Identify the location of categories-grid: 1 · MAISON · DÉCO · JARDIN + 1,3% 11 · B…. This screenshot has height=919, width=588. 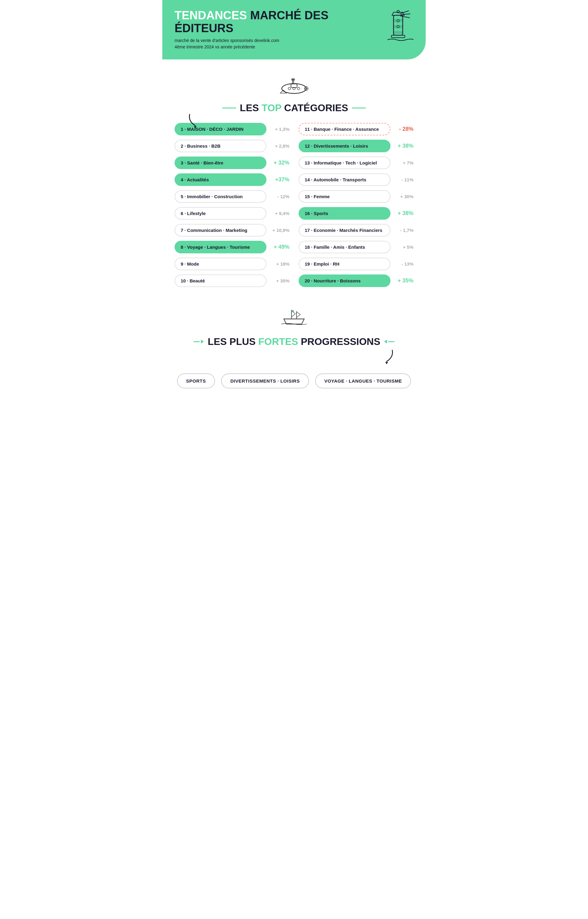
(294, 211).